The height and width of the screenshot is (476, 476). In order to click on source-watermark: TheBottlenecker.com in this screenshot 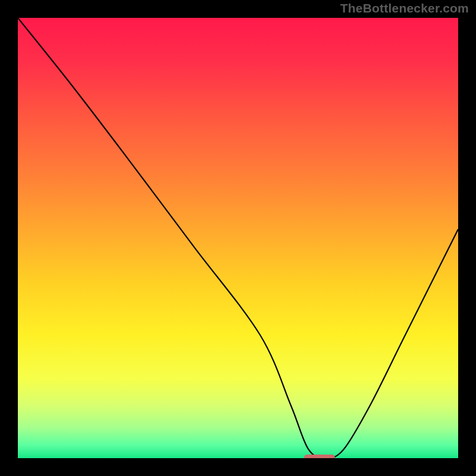, I will do `click(405, 8)`.